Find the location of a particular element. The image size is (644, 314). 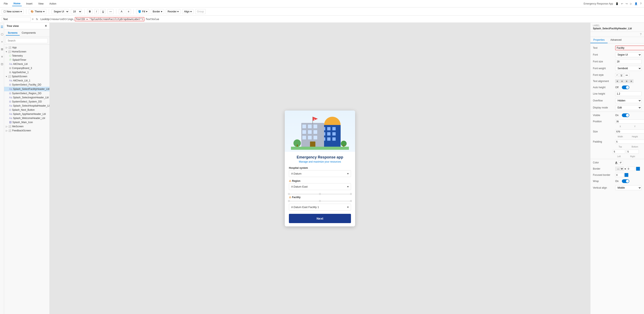

group-button: Group is located at coordinates (200, 11).